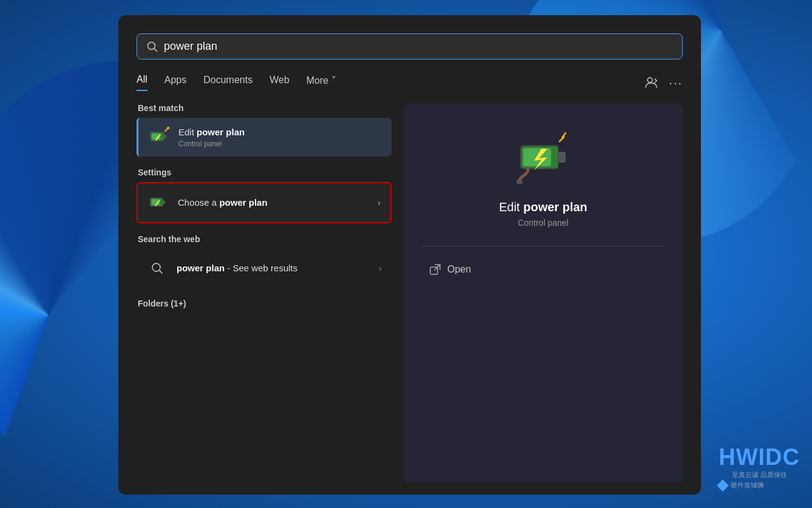 This screenshot has height=508, width=812. What do you see at coordinates (264, 262) in the screenshot?
I see `web-section: Search the web power plan - See web resu…` at bounding box center [264, 262].